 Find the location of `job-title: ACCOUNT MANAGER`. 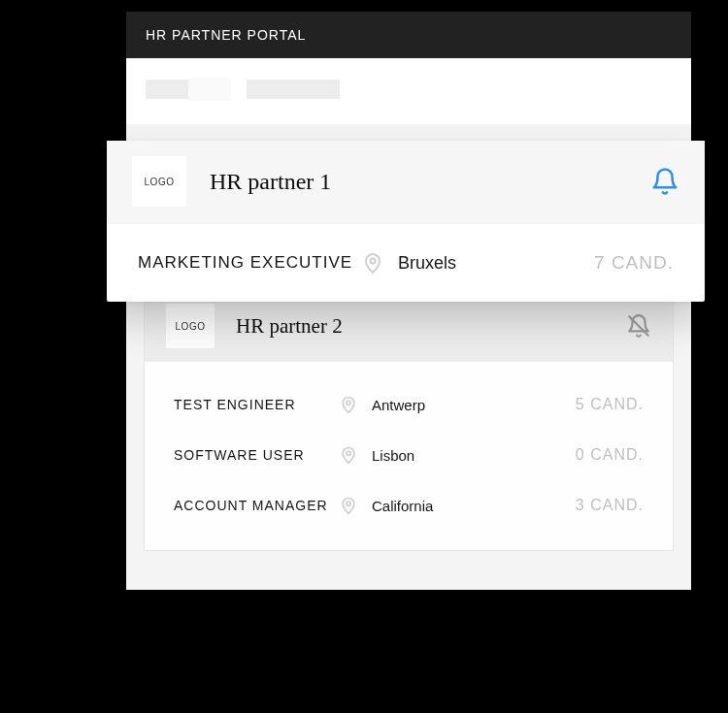

job-title: ACCOUNT MANAGER is located at coordinates (256, 505).